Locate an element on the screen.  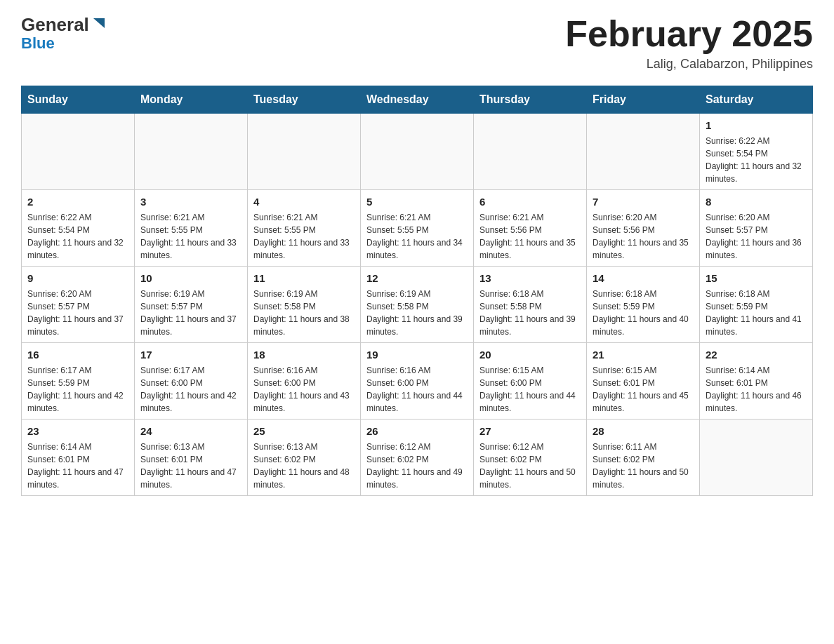
day-number: 8 is located at coordinates (756, 202).